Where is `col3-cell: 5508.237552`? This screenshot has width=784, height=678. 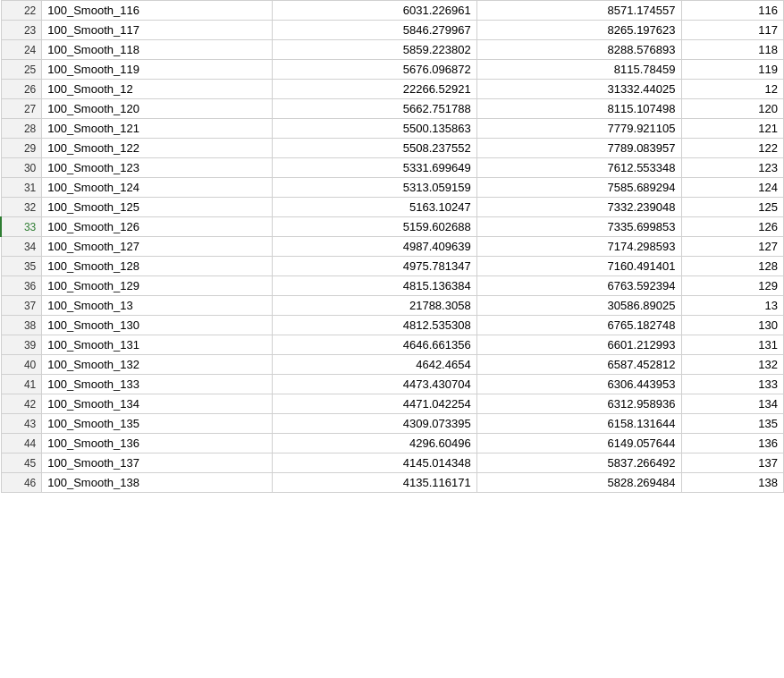
col3-cell: 5508.237552 is located at coordinates (374, 148).